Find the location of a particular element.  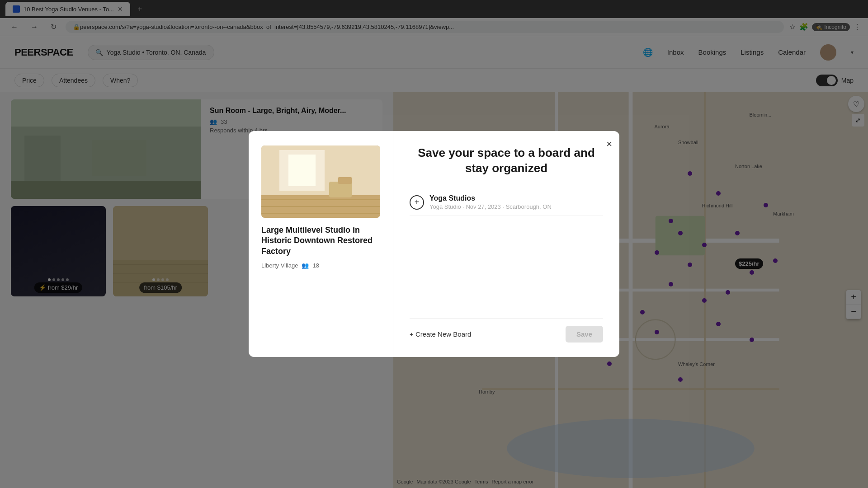

modal-left-panel: Large Multilevel Studio in Historic Down… is located at coordinates (321, 244).